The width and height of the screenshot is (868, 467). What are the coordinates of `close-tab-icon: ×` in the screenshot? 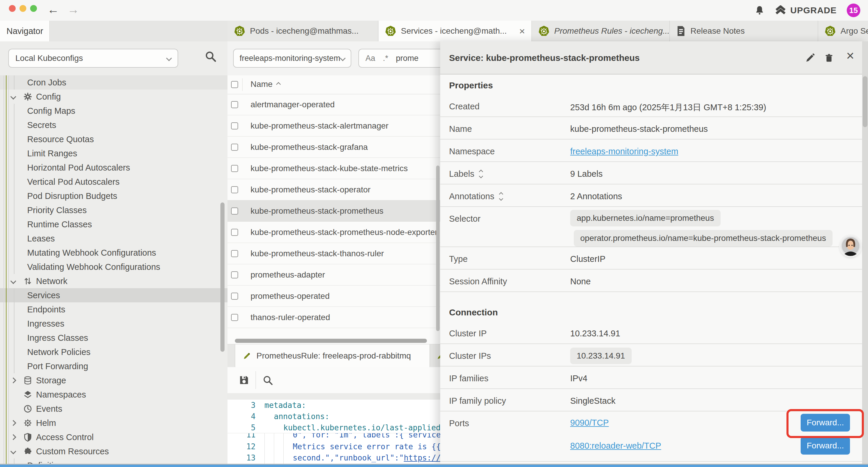 It's located at (522, 31).